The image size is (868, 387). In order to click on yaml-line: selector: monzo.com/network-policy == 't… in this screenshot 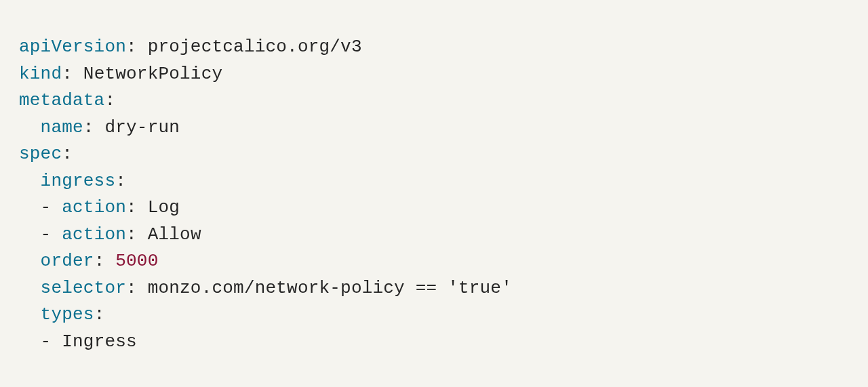, I will do `click(266, 288)`.